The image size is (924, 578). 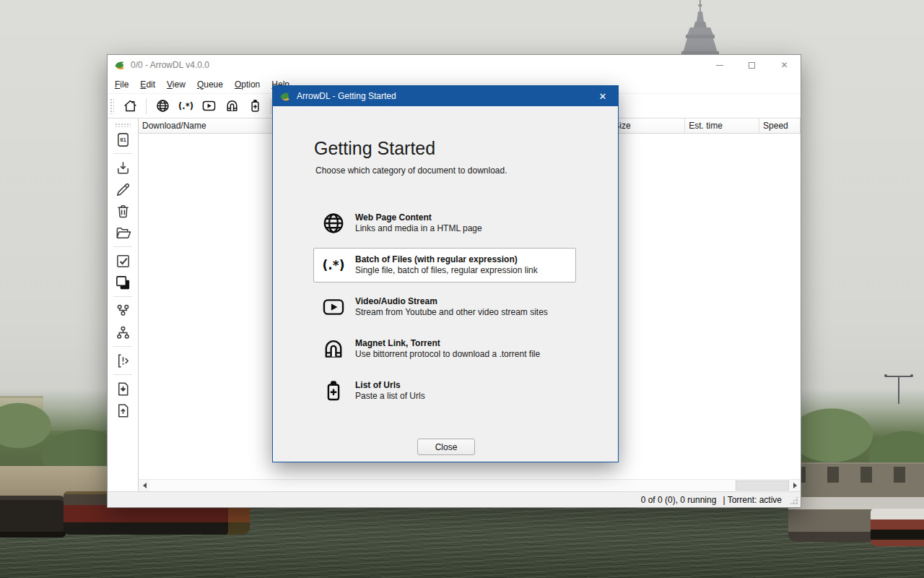 I want to click on horizontal-scrollbar, so click(x=469, y=486).